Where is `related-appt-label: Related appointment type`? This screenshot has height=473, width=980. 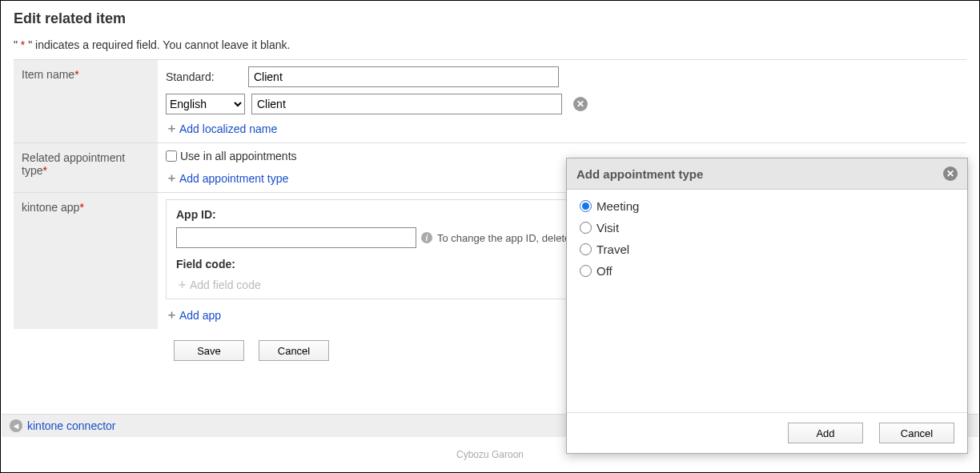
related-appt-label: Related appointment type is located at coordinates (74, 164).